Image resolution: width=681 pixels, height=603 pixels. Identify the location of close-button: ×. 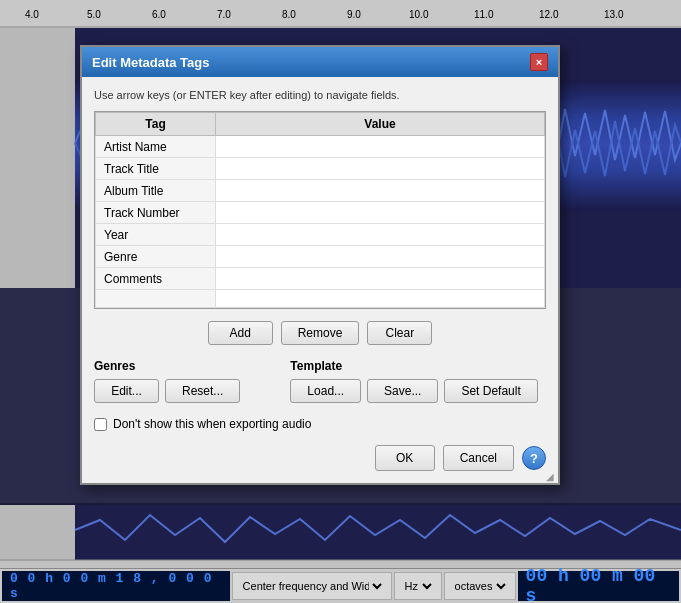
(539, 62).